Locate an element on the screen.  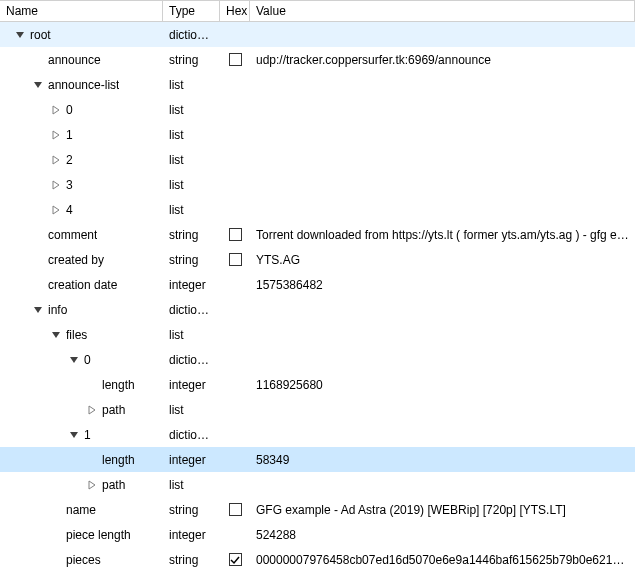
tree-row: announce-listlist is located at coordinates (318, 84).